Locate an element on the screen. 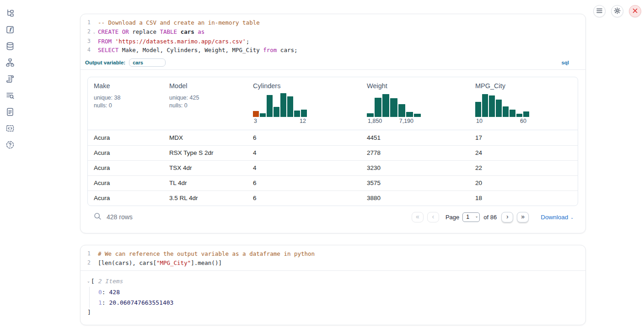 The height and width of the screenshot is (333, 644). column-histogram: 312 is located at coordinates (280, 109).